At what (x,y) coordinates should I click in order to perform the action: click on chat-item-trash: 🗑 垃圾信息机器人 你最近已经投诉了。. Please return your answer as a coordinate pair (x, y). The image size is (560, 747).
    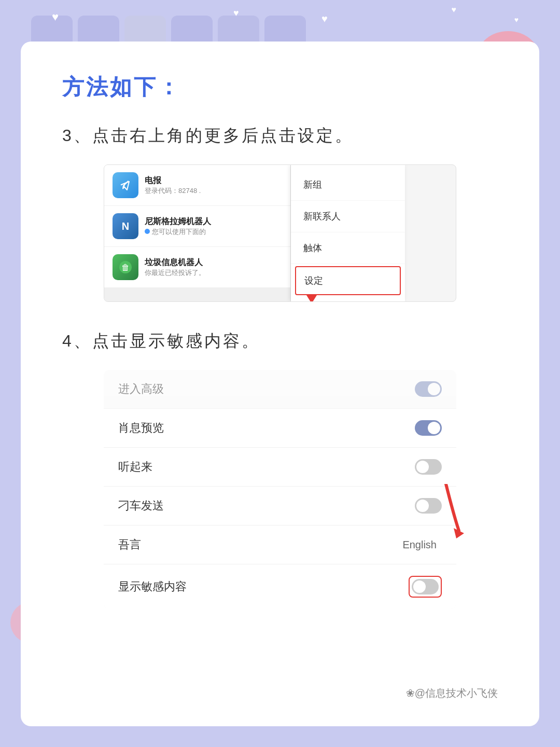
    Looking at the image, I should click on (197, 268).